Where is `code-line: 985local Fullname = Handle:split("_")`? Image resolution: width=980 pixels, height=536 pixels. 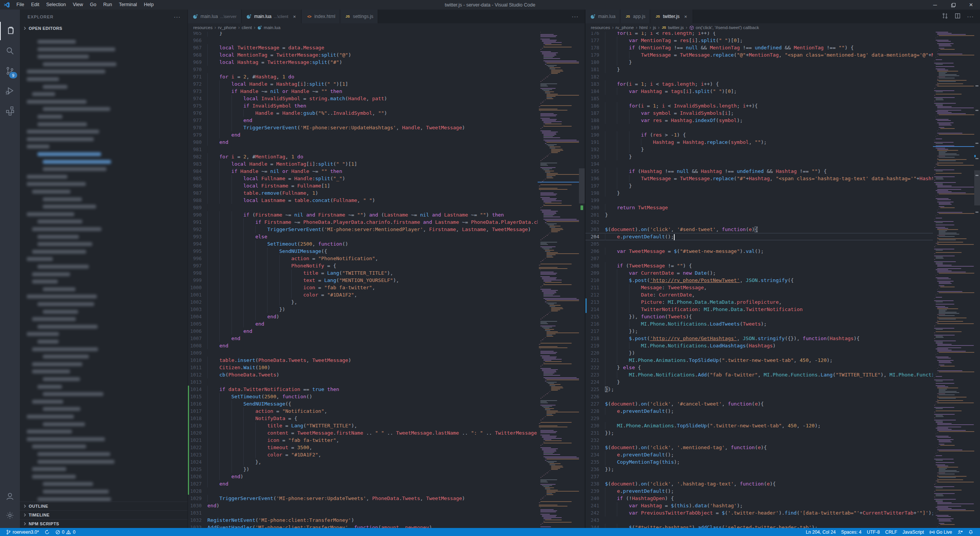
code-line: 985local Fullname = Handle:split("_") is located at coordinates (363, 178).